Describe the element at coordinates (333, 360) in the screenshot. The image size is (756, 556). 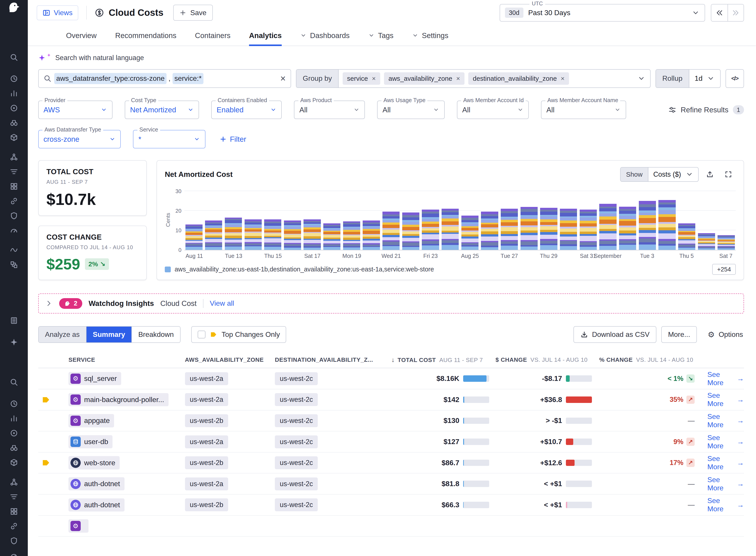
I see `col-dest-zone: DESTINATION_AVAILABILITY_Z...` at that location.